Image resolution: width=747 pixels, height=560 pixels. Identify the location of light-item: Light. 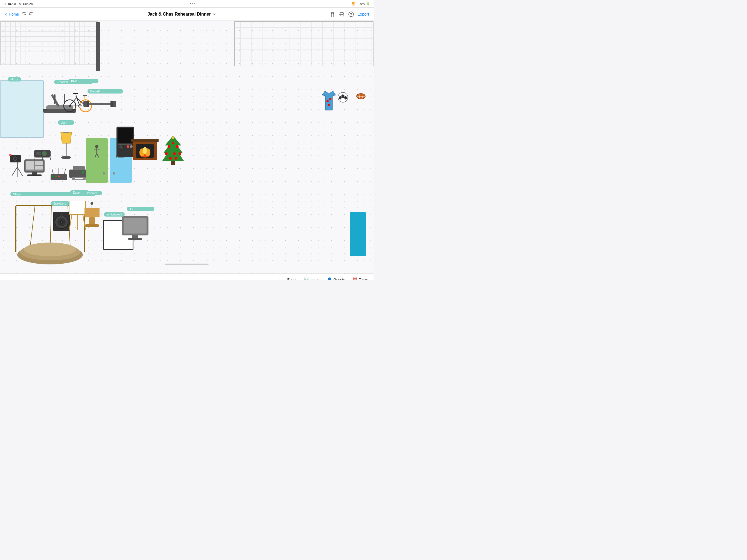
(66, 145).